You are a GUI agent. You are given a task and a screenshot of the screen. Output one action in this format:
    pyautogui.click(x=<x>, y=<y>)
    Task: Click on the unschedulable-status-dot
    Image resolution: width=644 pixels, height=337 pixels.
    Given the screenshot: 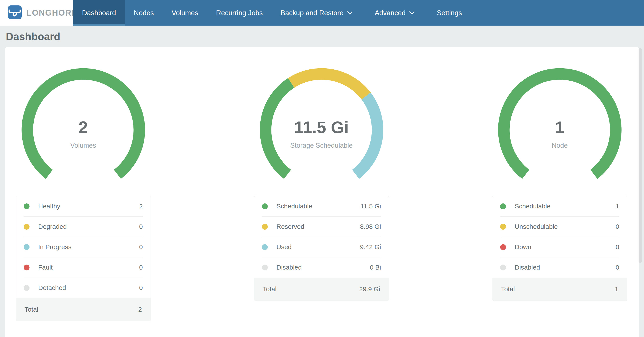 What is the action you would take?
    pyautogui.click(x=503, y=227)
    